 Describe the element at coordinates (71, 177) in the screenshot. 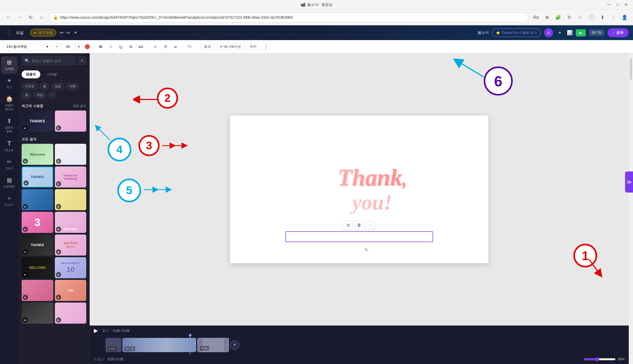

I see `template-pink2: thanks forwatching` at that location.